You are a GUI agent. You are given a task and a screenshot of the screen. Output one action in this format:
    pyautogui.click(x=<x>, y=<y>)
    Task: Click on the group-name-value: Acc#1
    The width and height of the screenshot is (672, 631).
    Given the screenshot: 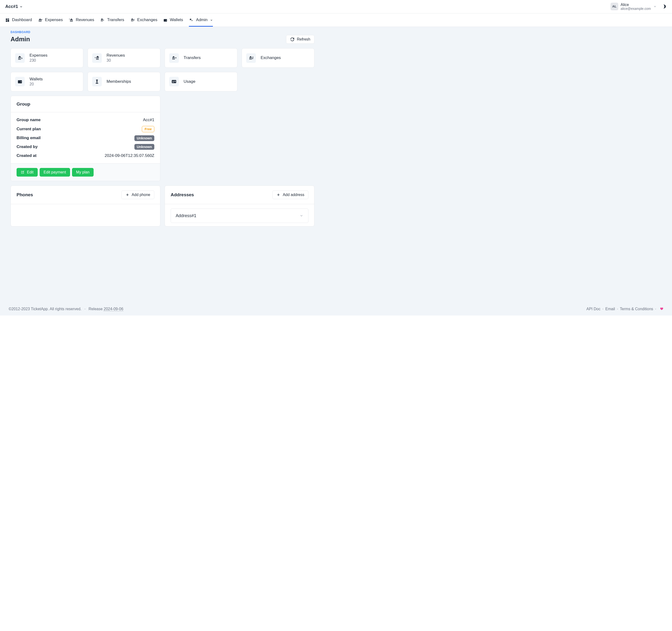 What is the action you would take?
    pyautogui.click(x=149, y=120)
    